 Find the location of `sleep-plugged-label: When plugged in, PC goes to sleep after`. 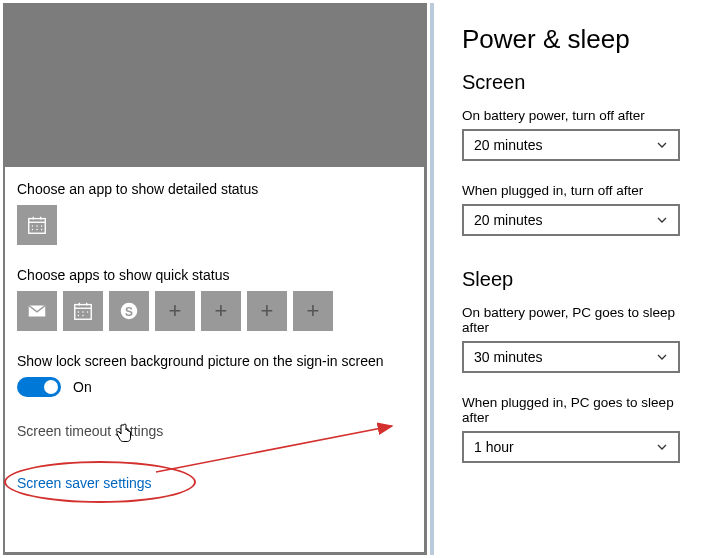

sleep-plugged-label: When plugged in, PC goes to sleep after is located at coordinates (578, 410).